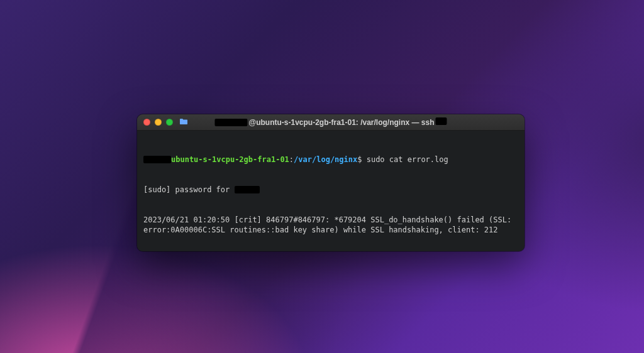 The height and width of the screenshot is (353, 644). I want to click on window-controls, so click(158, 122).